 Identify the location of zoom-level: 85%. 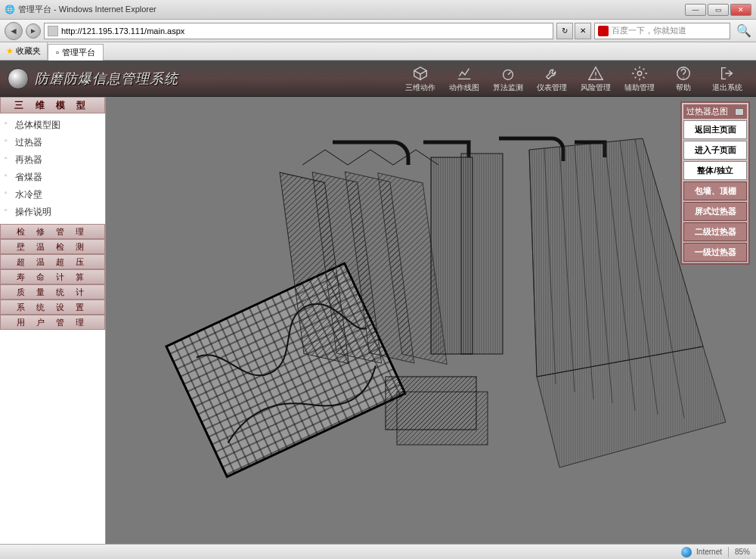
(742, 552).